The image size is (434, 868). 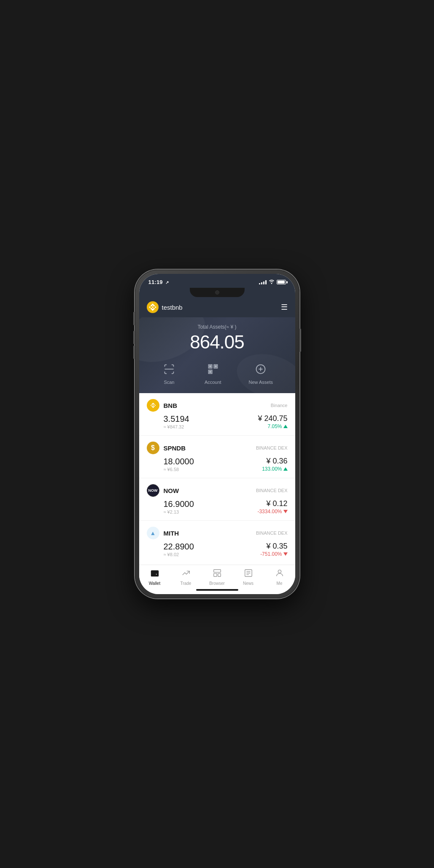 What do you see at coordinates (272, 448) in the screenshot?
I see `spndb-exchange: BINANCE DEX` at bounding box center [272, 448].